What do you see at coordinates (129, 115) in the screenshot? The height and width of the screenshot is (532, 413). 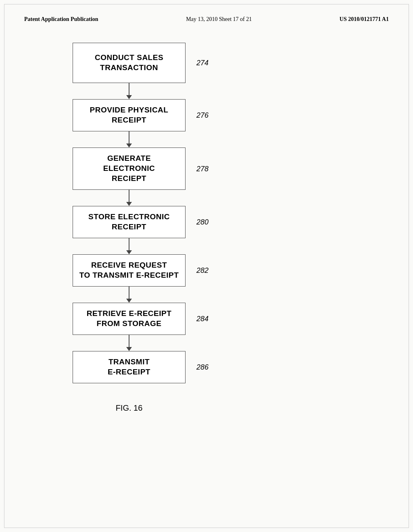 I see `flow-row-276: PROVIDE PHYSICAL RECEIPT 276` at bounding box center [129, 115].